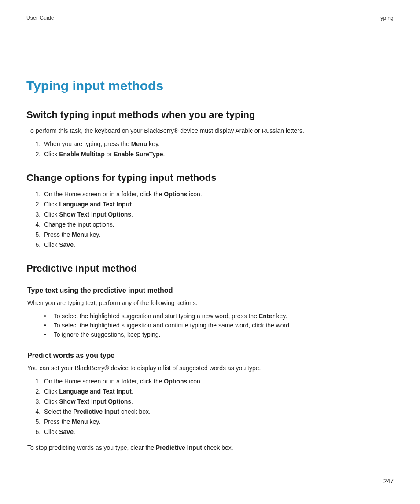 The height and width of the screenshot is (504, 420). I want to click on list-item: Click Enable Multitap or Enable SureType…, so click(218, 154).